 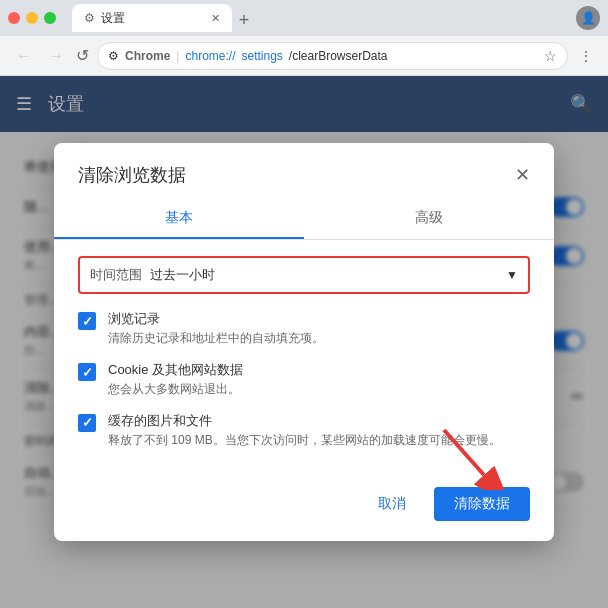 I want to click on time-range-label: 时间范围, so click(x=116, y=275).